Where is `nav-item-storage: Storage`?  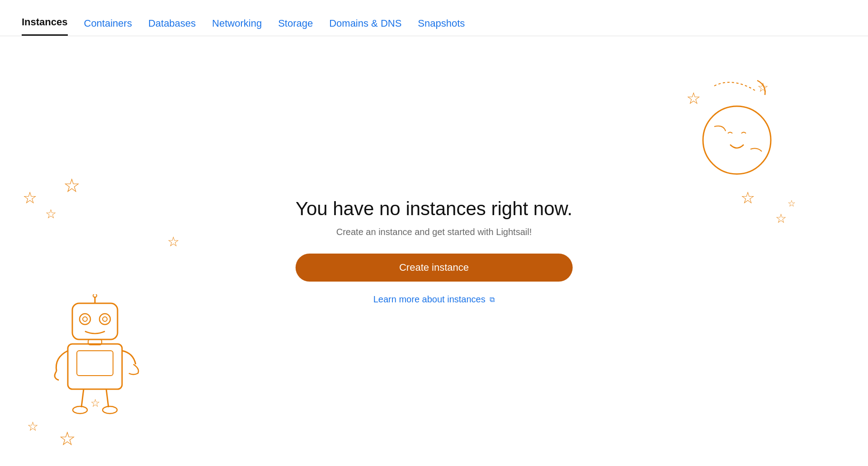
nav-item-storage: Storage is located at coordinates (296, 27).